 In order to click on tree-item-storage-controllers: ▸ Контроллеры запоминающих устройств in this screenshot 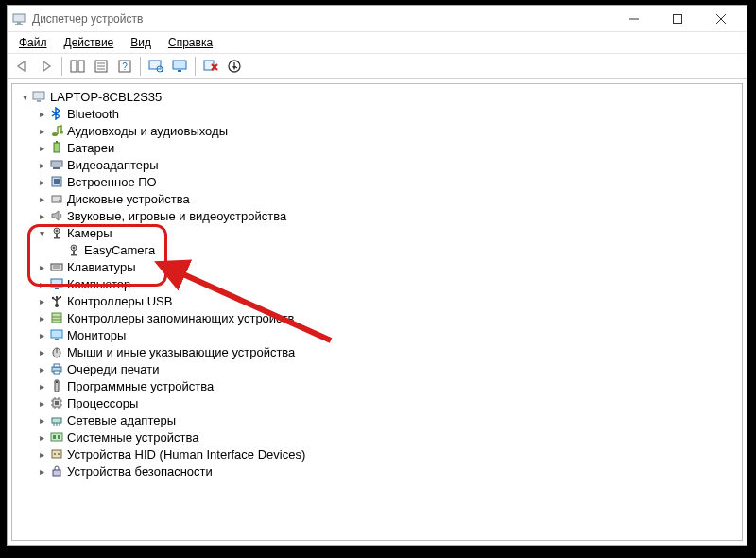, I will do `click(387, 318)`.